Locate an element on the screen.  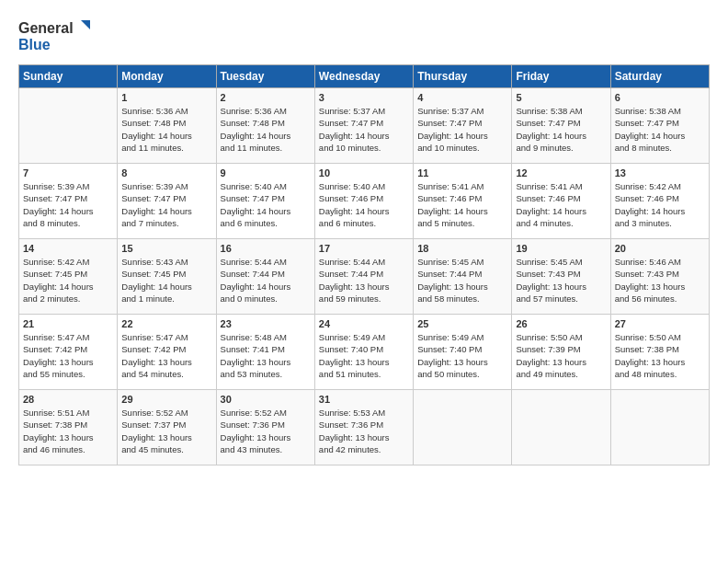
day-number: 20 is located at coordinates (660, 248).